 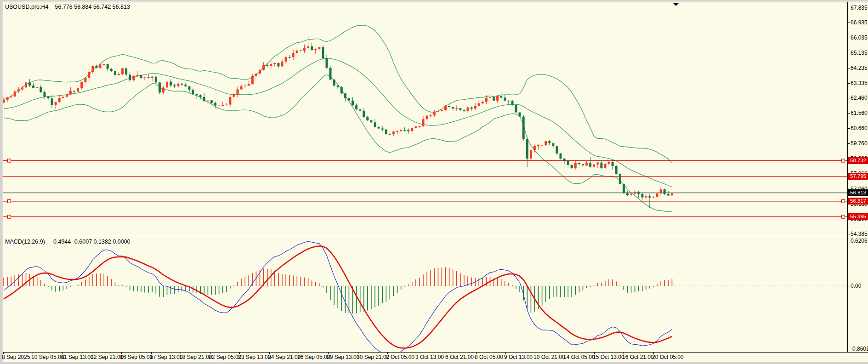 I want to click on price-tick-label: 66.935, so click(x=859, y=23).